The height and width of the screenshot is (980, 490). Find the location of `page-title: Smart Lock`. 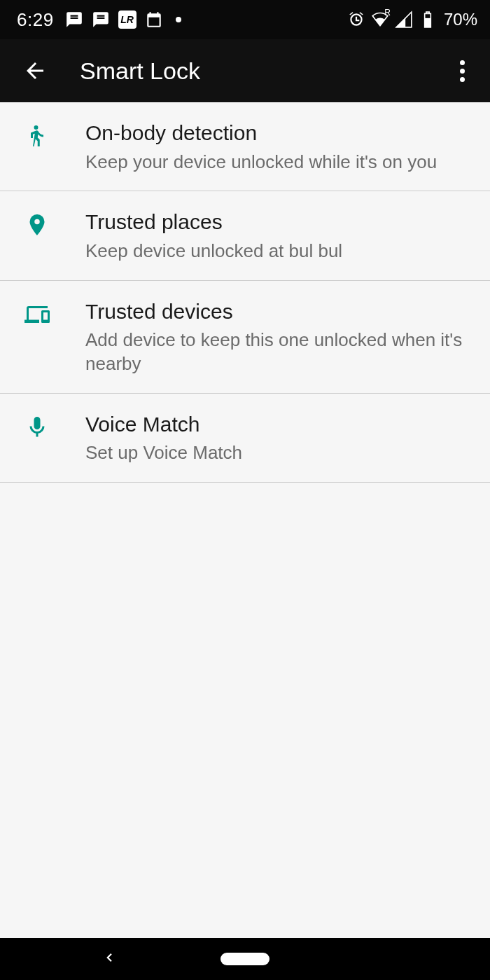

page-title: Smart Lock is located at coordinates (140, 71).